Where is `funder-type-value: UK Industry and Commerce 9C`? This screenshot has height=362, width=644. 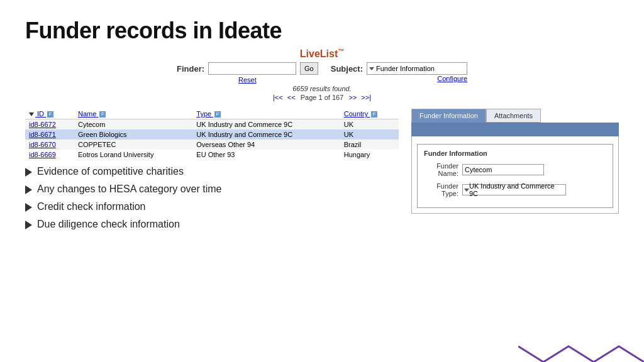 funder-type-value: UK Industry and Commerce 9C is located at coordinates (517, 190).